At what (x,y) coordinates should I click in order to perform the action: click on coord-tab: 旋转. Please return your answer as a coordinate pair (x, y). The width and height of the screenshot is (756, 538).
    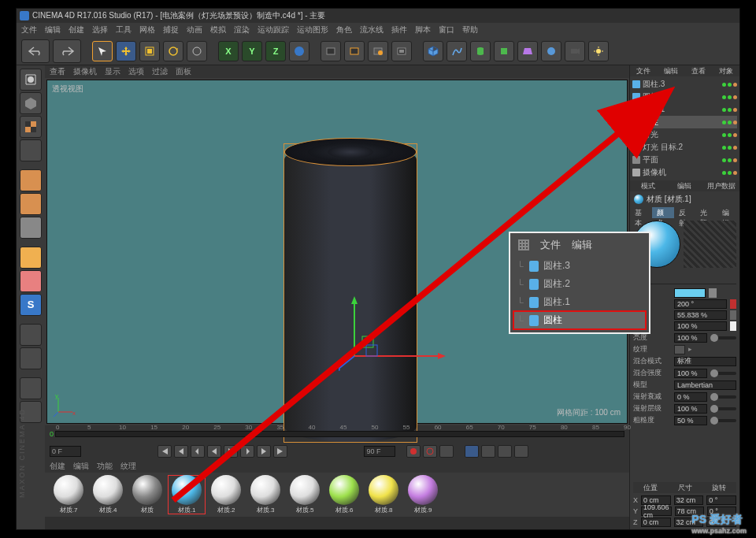
    Looking at the image, I should click on (719, 488).